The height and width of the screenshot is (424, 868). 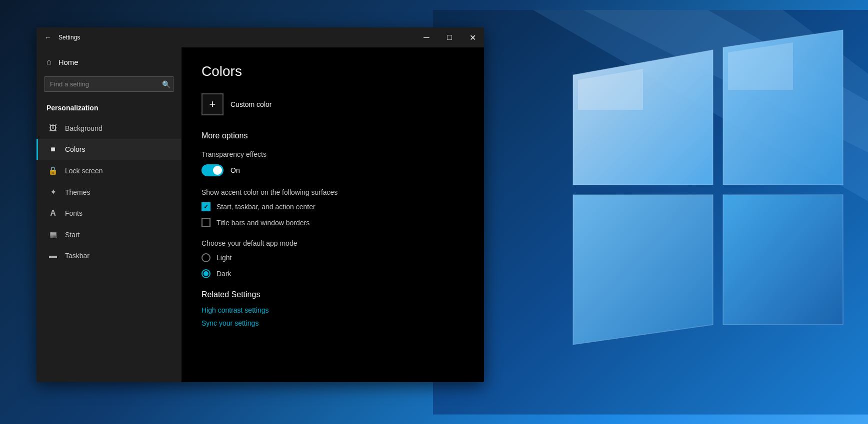 I want to click on custom-color-label: Custom color, so click(x=251, y=104).